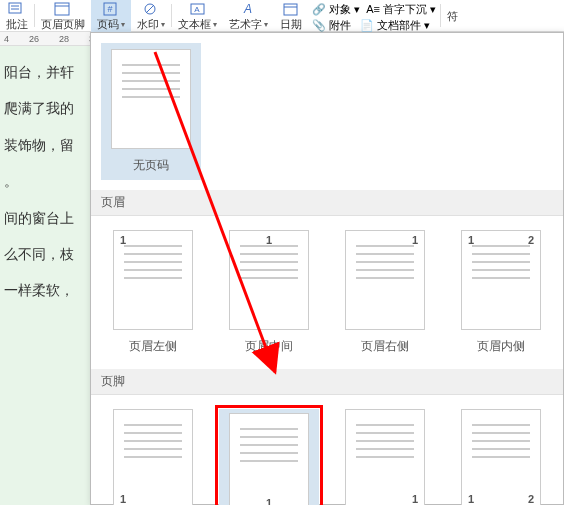 The width and height of the screenshot is (564, 505). What do you see at coordinates (17, 9) in the screenshot?
I see `comment-icon` at bounding box center [17, 9].